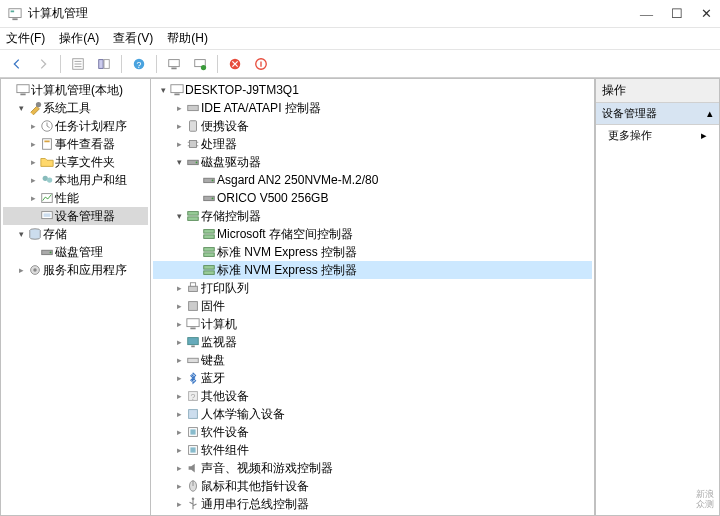 Image resolution: width=720 pixels, height=516 pixels. What do you see at coordinates (76, 270) in the screenshot?
I see `nav-services: 服务和应用程序` at bounding box center [76, 270].